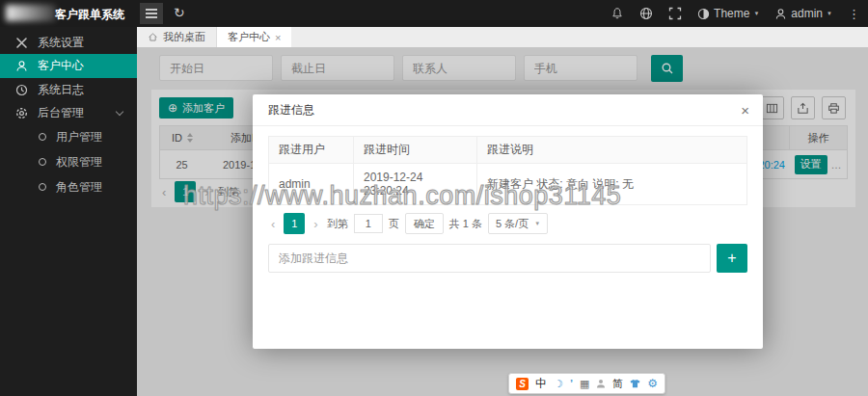 The image size is (868, 396). Describe the element at coordinates (704, 13) in the screenshot. I see `theme-icon` at that location.